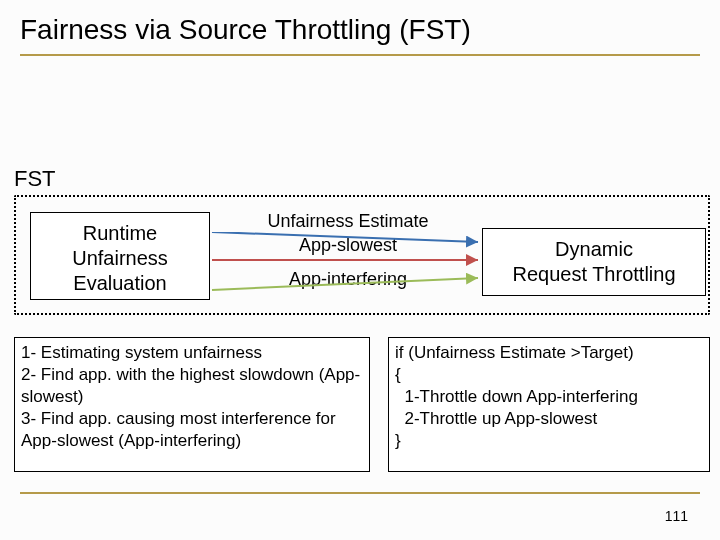 The height and width of the screenshot is (540, 720). What do you see at coordinates (347, 267) in the screenshot?
I see `arrows` at bounding box center [347, 267].